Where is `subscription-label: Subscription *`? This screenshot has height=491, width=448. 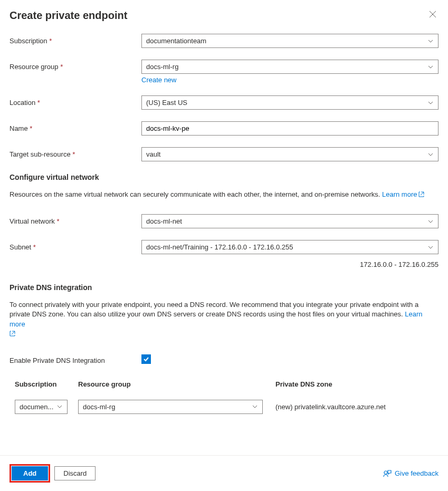 subscription-label: Subscription * is located at coordinates (75, 39).